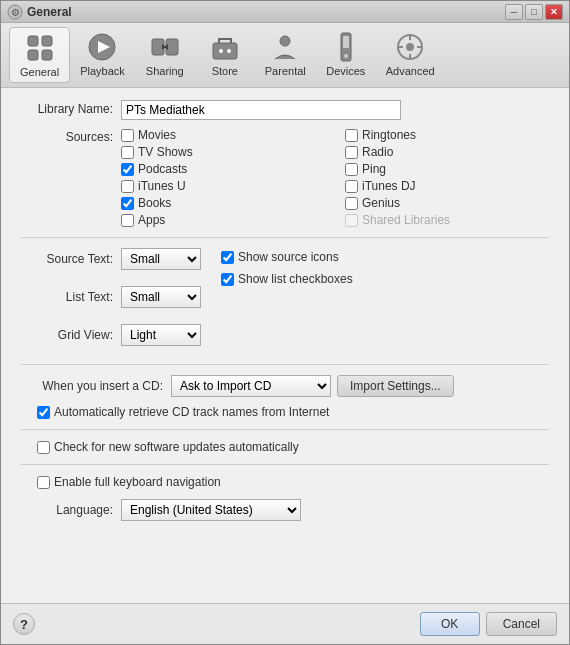  I want to click on toolbar-item-devices: Devices, so click(346, 55).